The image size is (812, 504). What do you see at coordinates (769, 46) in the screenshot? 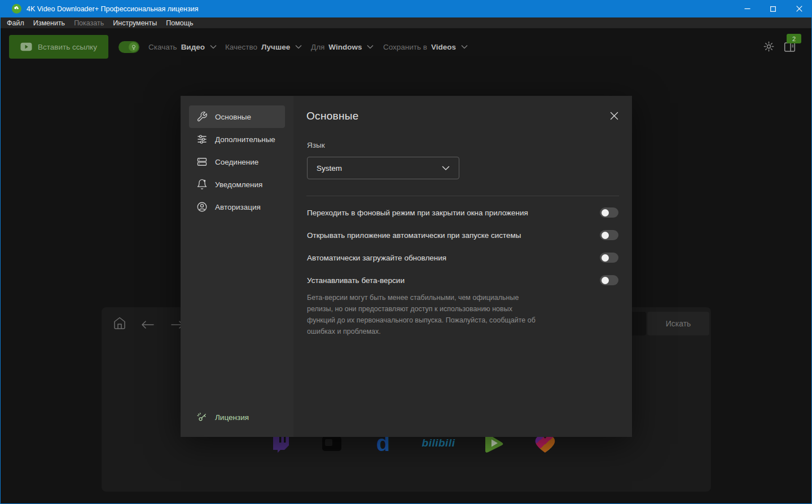
I see `gear-icon` at bounding box center [769, 46].